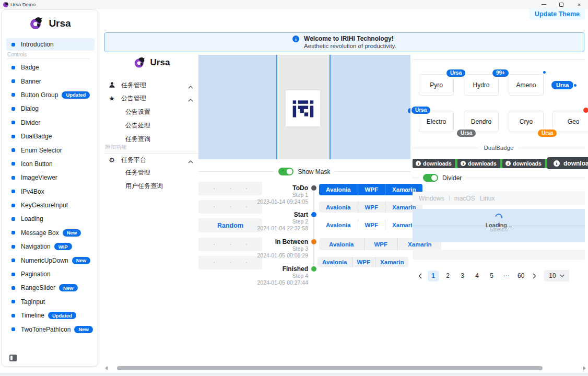 The image size is (588, 376). Describe the element at coordinates (557, 276) in the screenshot. I see `page-size-select: 10` at that location.